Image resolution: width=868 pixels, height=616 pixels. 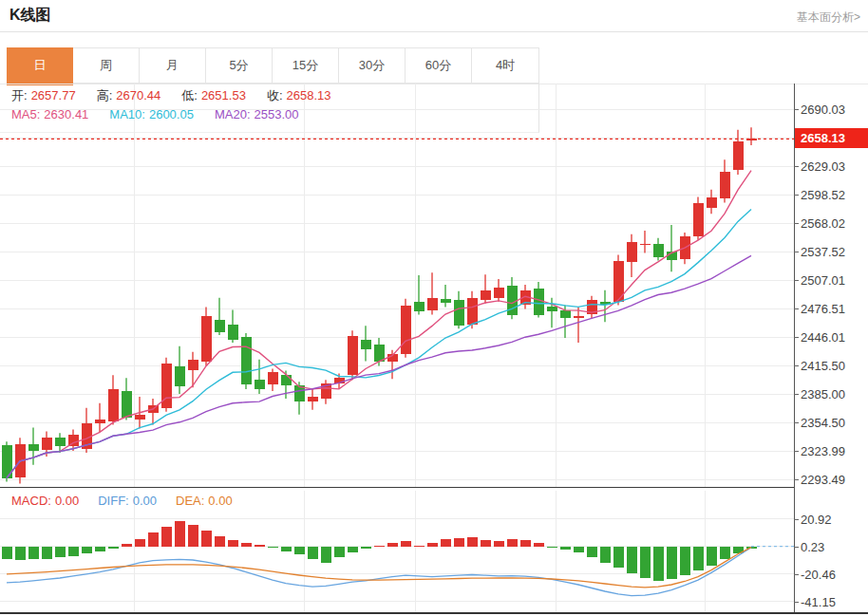 I want to click on price-tick-label: 2690.03, so click(x=822, y=110).